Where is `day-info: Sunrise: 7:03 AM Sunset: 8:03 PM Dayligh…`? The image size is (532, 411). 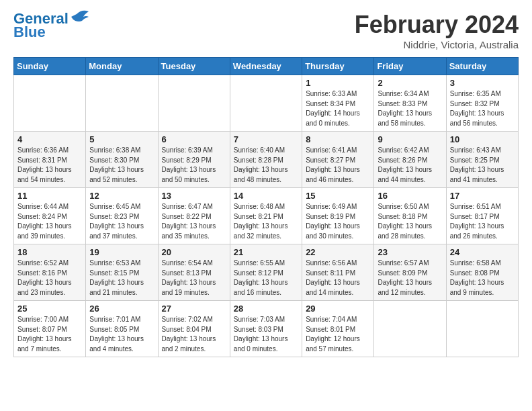
day-info: Sunrise: 7:03 AM Sunset: 8:03 PM Dayligh… is located at coordinates (266, 334).